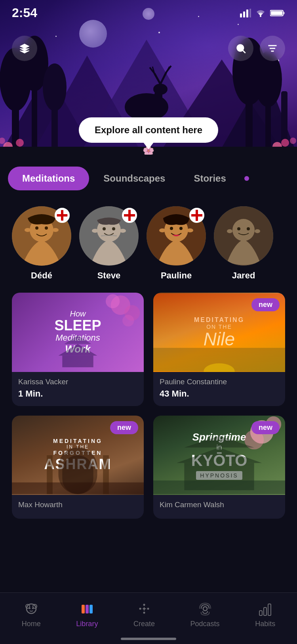  I want to click on card-nile-author: Pauline Constantine, so click(219, 382).